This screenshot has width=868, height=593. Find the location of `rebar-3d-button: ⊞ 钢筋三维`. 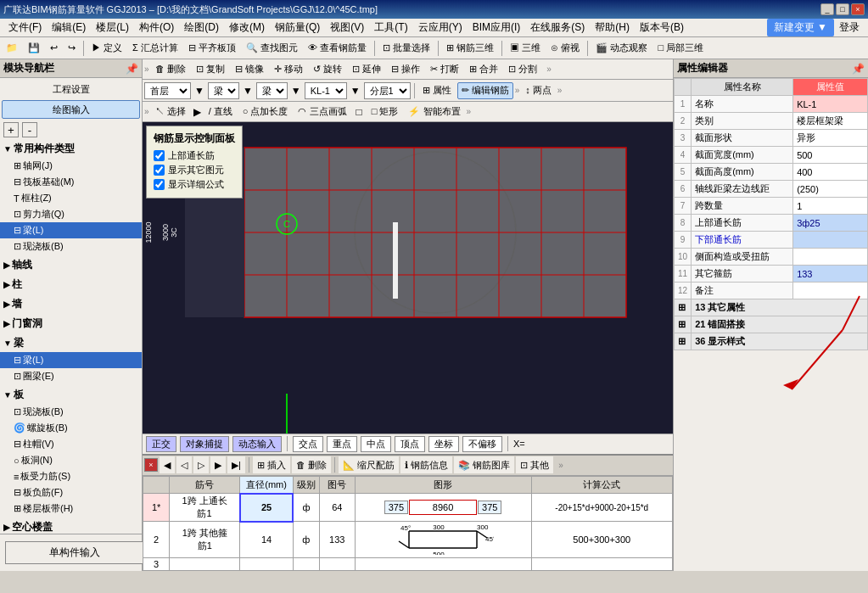

rebar-3d-button: ⊞ 钢筋三维 is located at coordinates (470, 48).